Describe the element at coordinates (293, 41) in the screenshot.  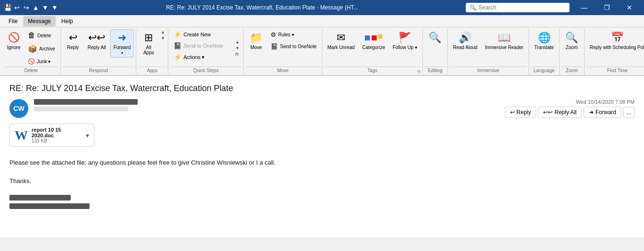
I see `move-small-buttons: ⚙ Rules ▾ 📓 Send to OneNote` at that location.